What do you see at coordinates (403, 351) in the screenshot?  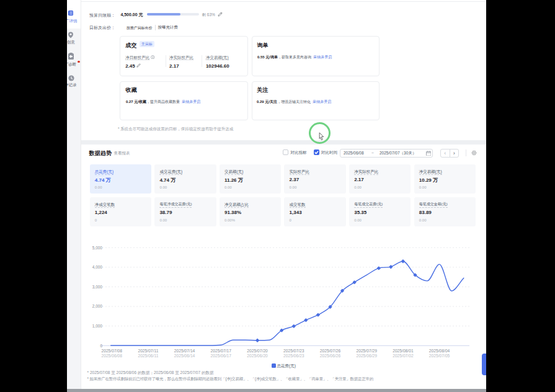 I see `svg-text: 2025/08/01` at bounding box center [403, 351].